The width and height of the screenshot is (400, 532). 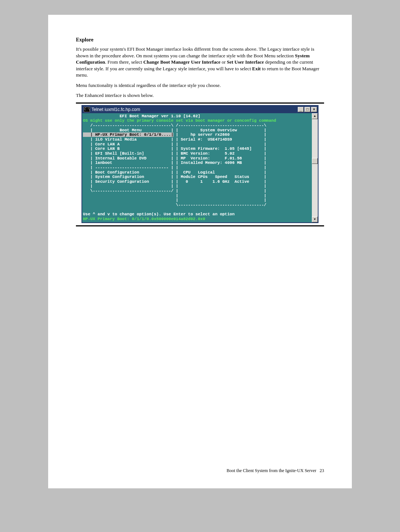 I want to click on console-content: EFI Boot Manager ver 1.10 [14.62] OS mig…, so click(x=197, y=168).